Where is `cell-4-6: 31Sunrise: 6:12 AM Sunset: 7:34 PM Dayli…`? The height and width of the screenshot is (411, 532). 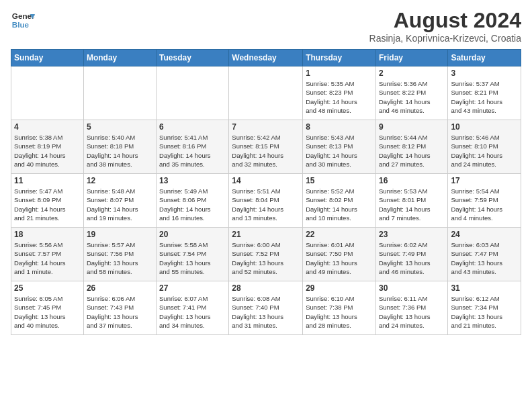 cell-4-6: 31Sunrise: 6:12 AM Sunset: 7:34 PM Dayli… is located at coordinates (485, 308).